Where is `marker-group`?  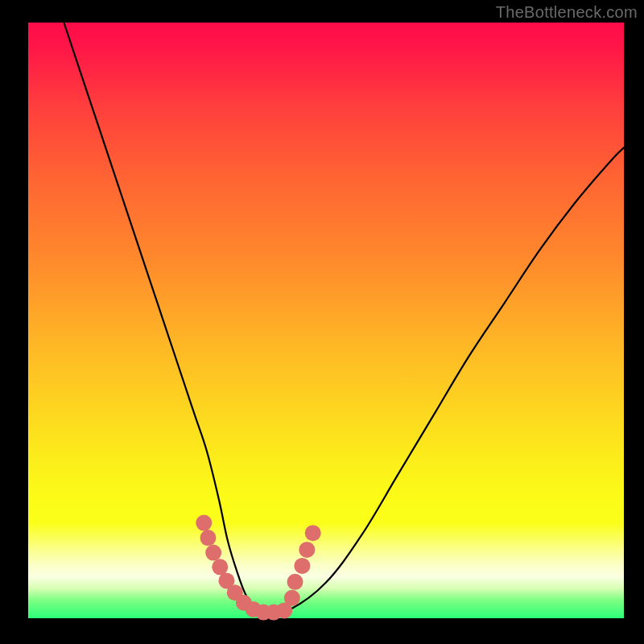 marker-group is located at coordinates (258, 568).